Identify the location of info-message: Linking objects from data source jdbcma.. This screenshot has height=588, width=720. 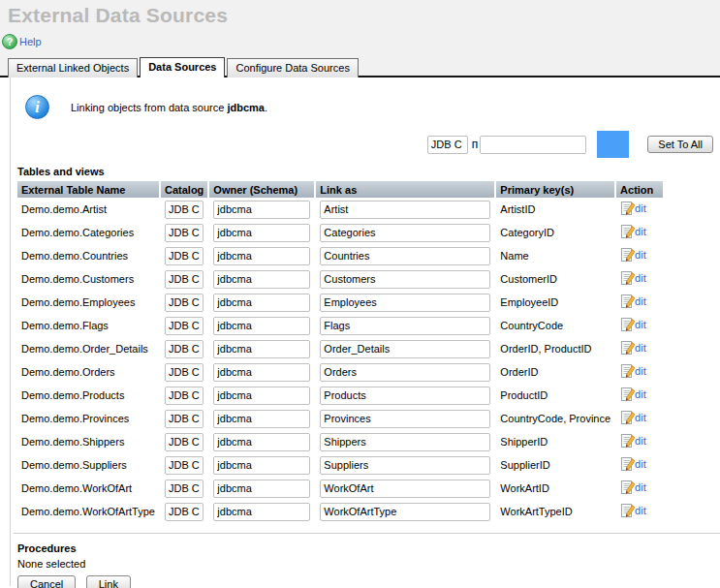
(169, 108).